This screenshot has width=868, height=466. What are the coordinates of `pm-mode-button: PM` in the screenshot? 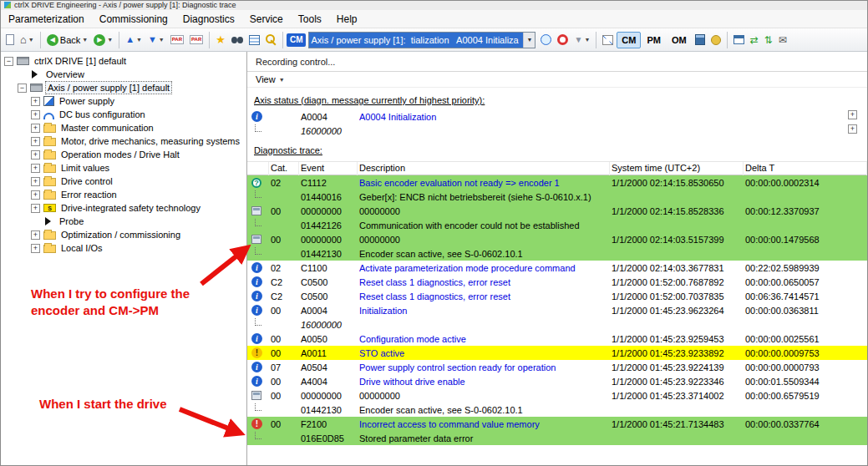 It's located at (653, 40).